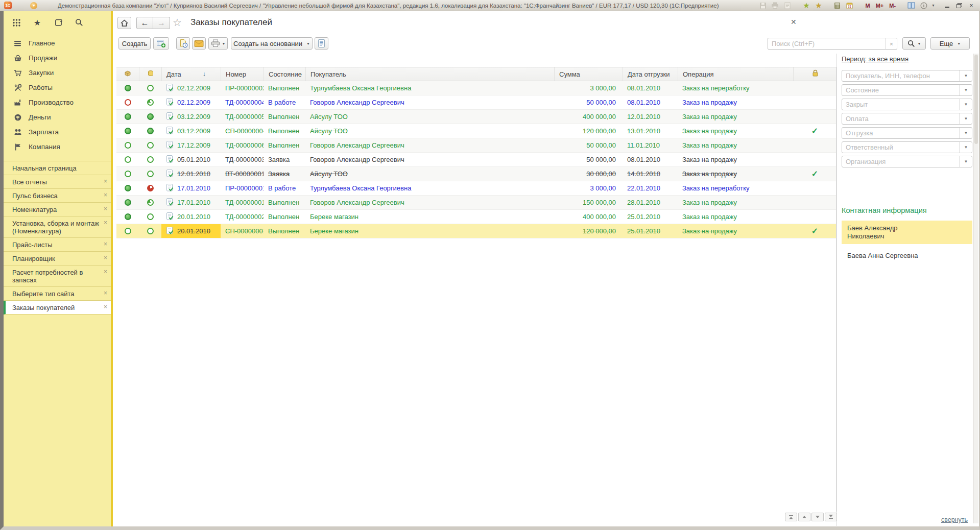  Describe the element at coordinates (775, 6) in the screenshot. I see `print-icon` at that location.